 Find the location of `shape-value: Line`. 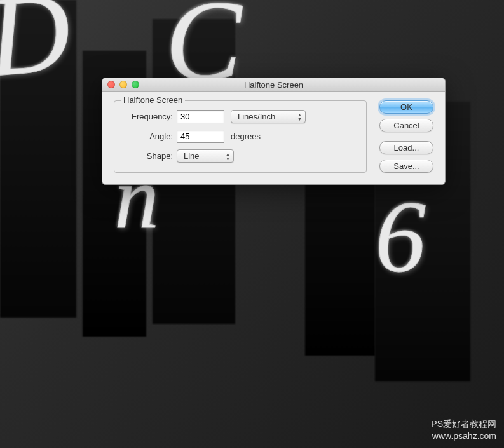

shape-value: Line is located at coordinates (192, 156).